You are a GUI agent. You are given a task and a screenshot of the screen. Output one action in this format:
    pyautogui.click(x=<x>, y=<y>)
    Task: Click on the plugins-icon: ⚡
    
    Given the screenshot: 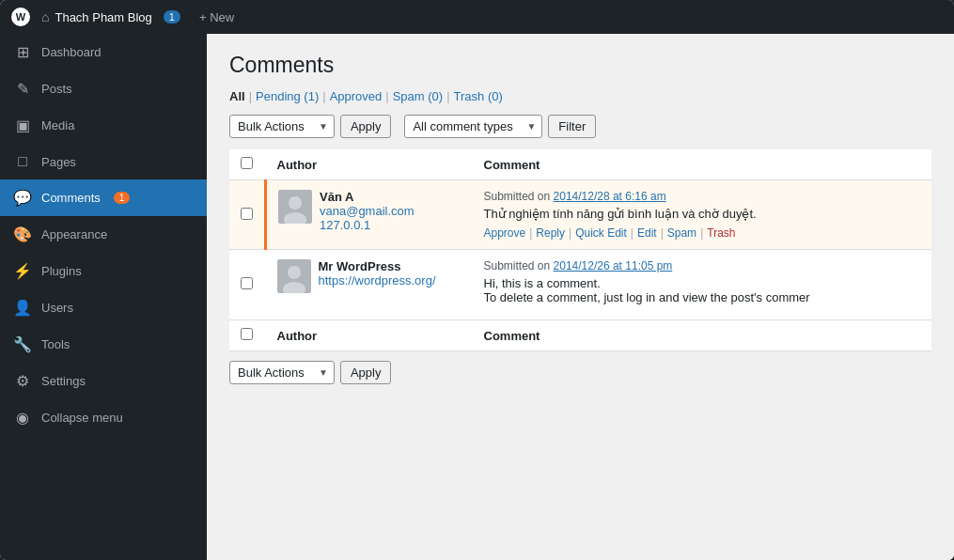 What is the action you would take?
    pyautogui.click(x=23, y=271)
    